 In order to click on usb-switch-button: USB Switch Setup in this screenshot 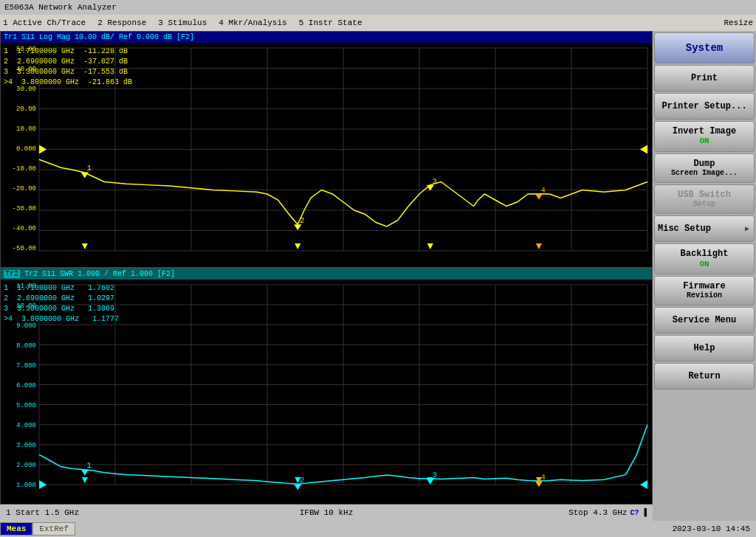, I will do `click(704, 199)`.